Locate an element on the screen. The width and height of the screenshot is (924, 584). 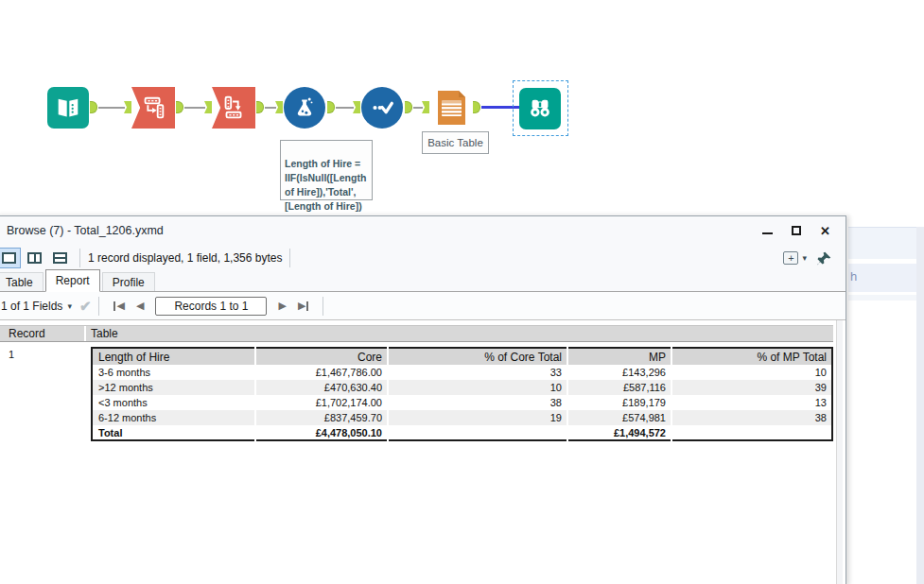
pin-icon is located at coordinates (825, 259).